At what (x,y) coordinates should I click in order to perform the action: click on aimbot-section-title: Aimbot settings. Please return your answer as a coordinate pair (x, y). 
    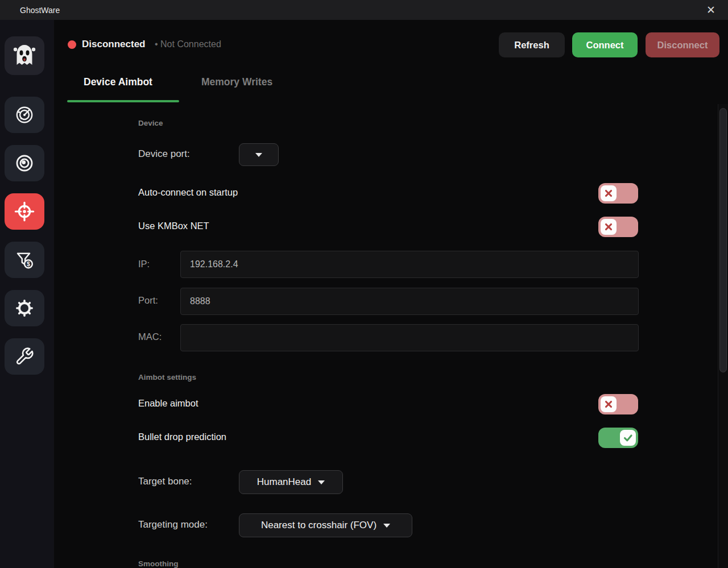
    Looking at the image, I should click on (167, 378).